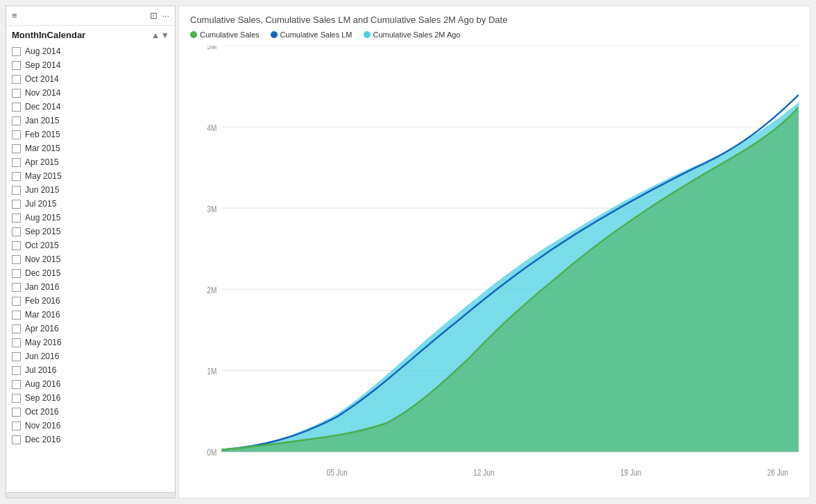  Describe the element at coordinates (165, 35) in the screenshot. I see `sort-down-icon: ▼` at that location.